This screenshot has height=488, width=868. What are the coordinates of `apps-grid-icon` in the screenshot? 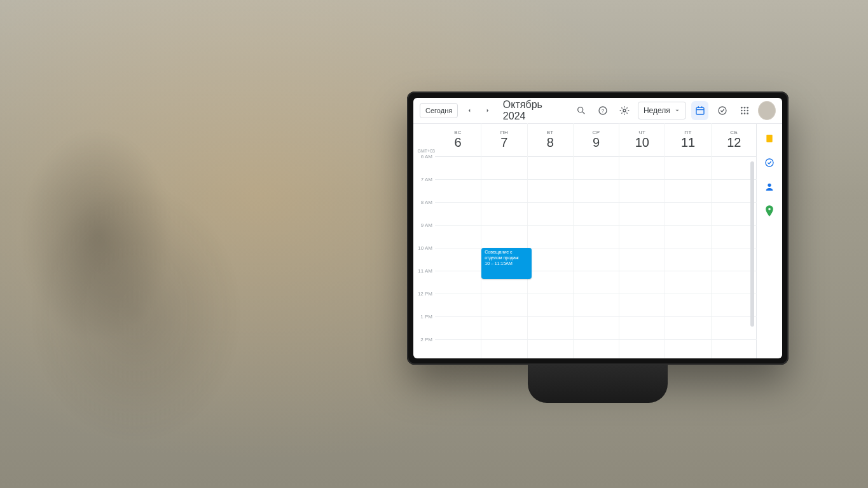 It's located at (745, 111).